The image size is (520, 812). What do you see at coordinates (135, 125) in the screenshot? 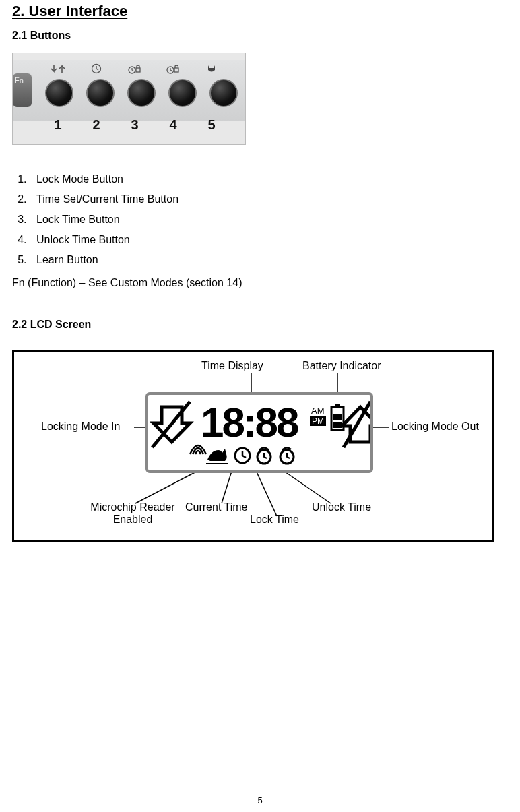
I see `button-number: 3` at bounding box center [135, 125].